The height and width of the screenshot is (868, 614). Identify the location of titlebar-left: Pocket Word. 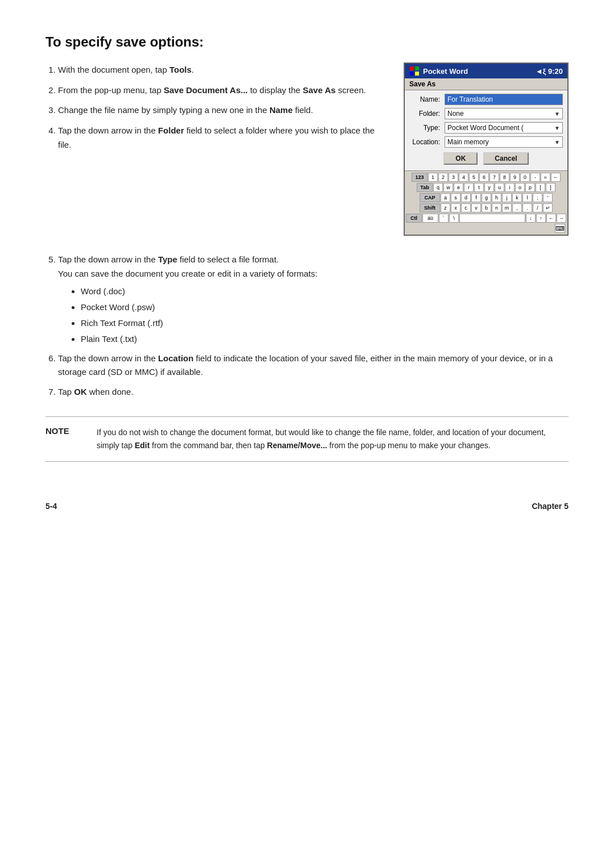
(439, 71).